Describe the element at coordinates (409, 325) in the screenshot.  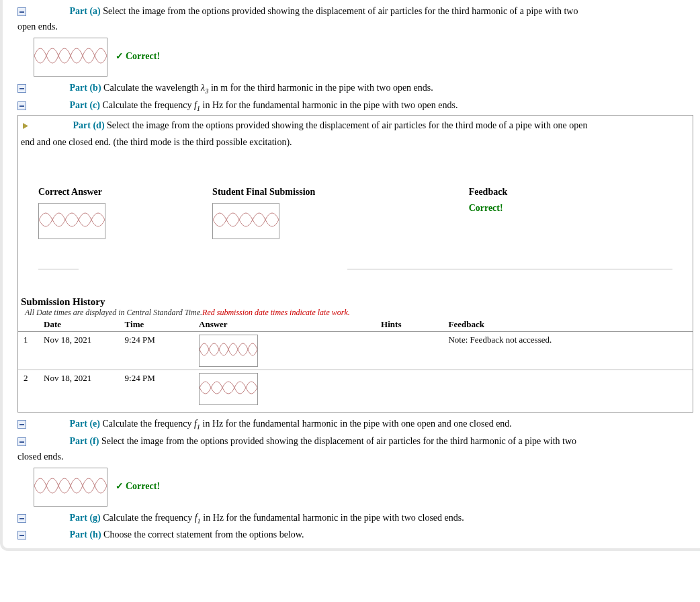
I see `col-hints: Hints` at that location.